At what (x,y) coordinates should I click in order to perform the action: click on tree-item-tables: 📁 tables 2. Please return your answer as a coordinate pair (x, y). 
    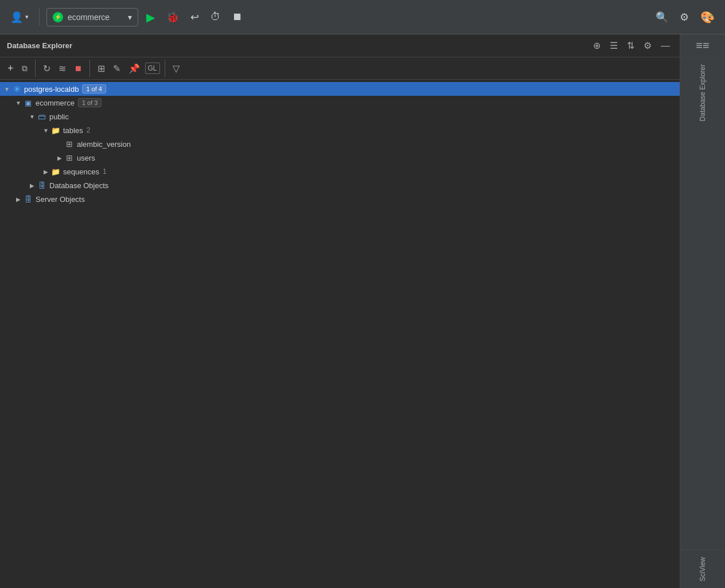
    Looking at the image, I should click on (340, 130).